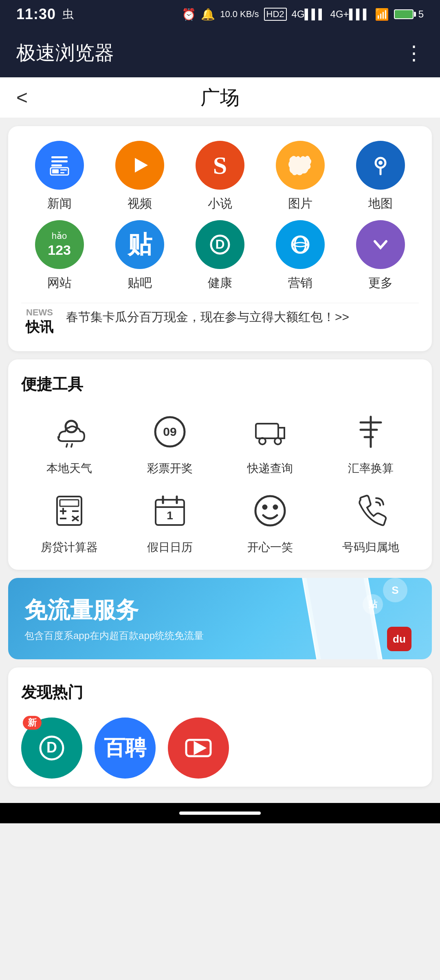 The height and width of the screenshot is (980, 440). Describe the element at coordinates (69, 443) in the screenshot. I see `tool-weather: 本地天气` at that location.